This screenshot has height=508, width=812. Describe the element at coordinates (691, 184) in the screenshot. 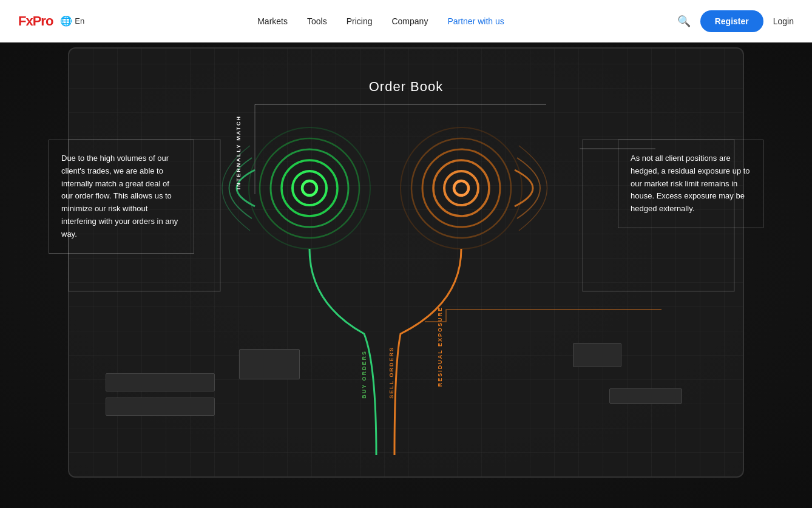

I see `right-box-text: As not all client positions are hedged, …` at that location.